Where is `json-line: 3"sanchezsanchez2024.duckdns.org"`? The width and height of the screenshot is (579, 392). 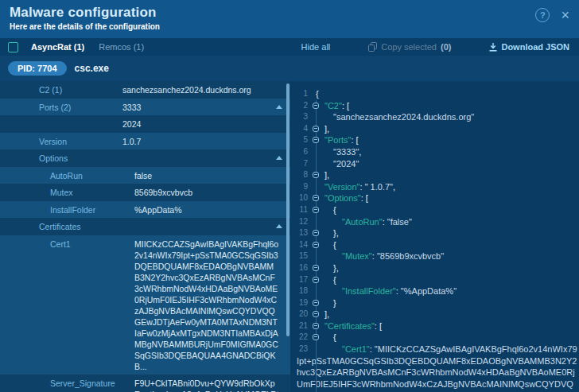 json-line: 3"sanchezsanchez2024.duckdns.org" is located at coordinates (434, 118).